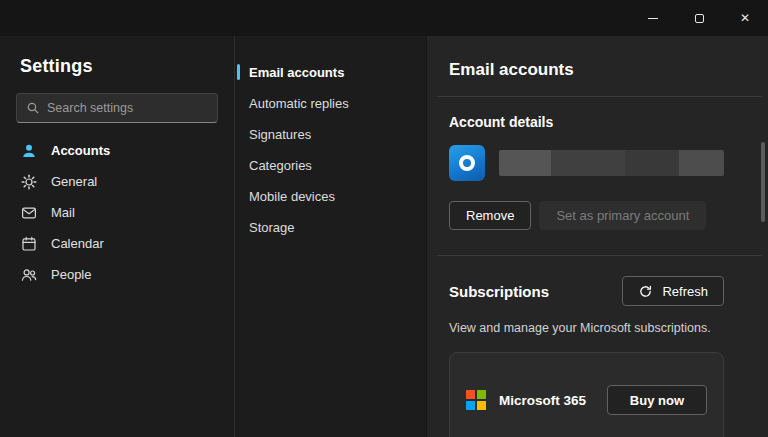  I want to click on nav-item-categories: Categories, so click(330, 166).